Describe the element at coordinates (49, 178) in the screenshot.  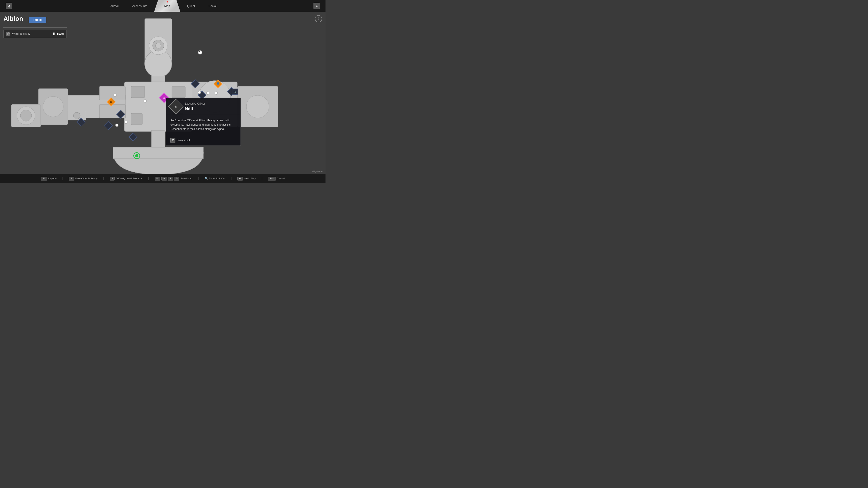
I see `bottom-key-legend: F1 Legend` at that location.